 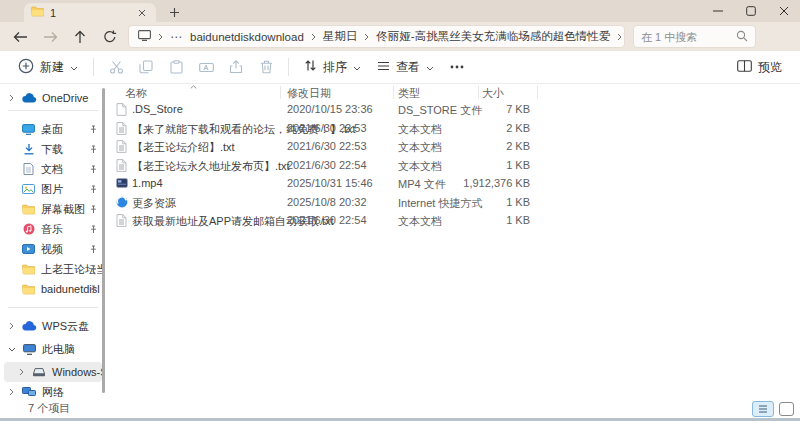 What do you see at coordinates (52, 326) in the screenshot?
I see `sidebar-item-wps-cloud: WPS云盘` at bounding box center [52, 326].